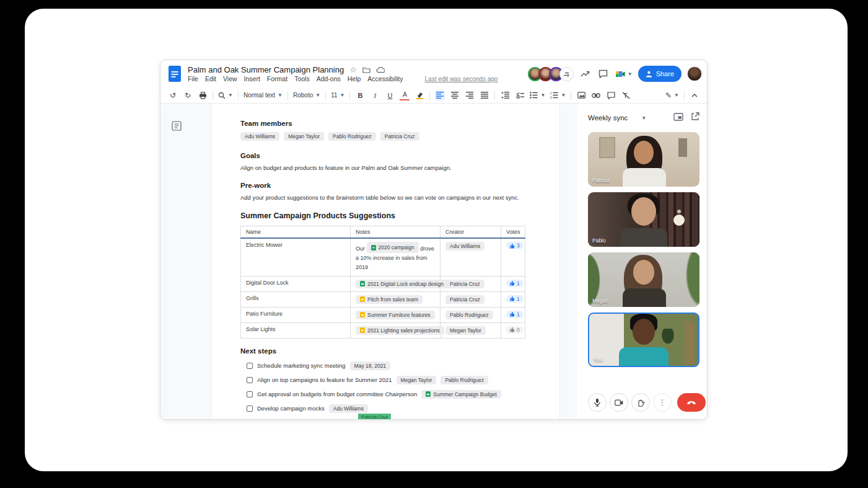  I want to click on underline-button: U, so click(390, 95).